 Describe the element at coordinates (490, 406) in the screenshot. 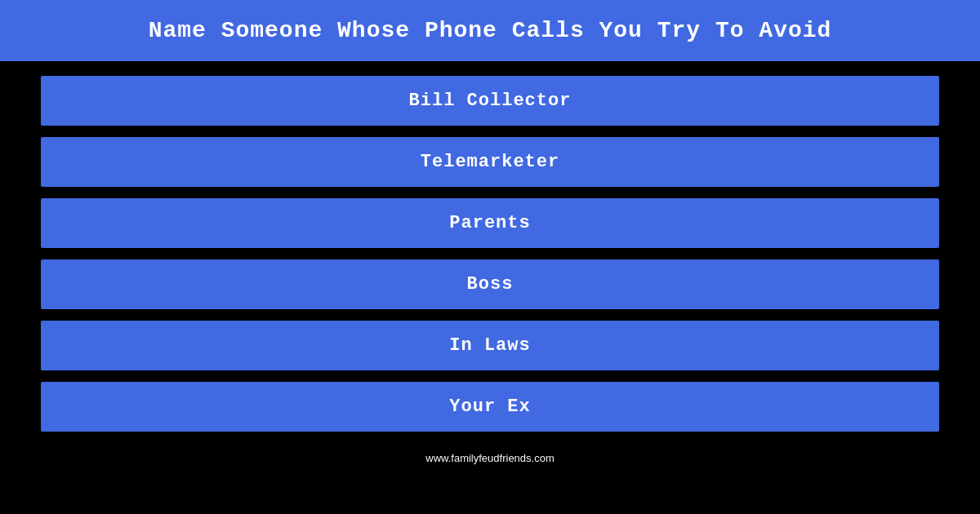

I see `answer-text: Your Ex` at that location.